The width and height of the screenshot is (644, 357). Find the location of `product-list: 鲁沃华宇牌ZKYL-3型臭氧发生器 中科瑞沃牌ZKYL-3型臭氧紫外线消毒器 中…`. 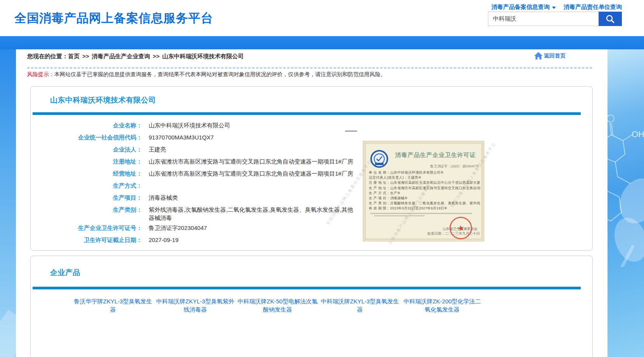

product-list: 鲁沃华宇牌ZKYL-3型臭氧发生器 中科瑞沃牌ZKYL-3型臭氧紫外线消毒器 中… is located at coordinates (305, 308).